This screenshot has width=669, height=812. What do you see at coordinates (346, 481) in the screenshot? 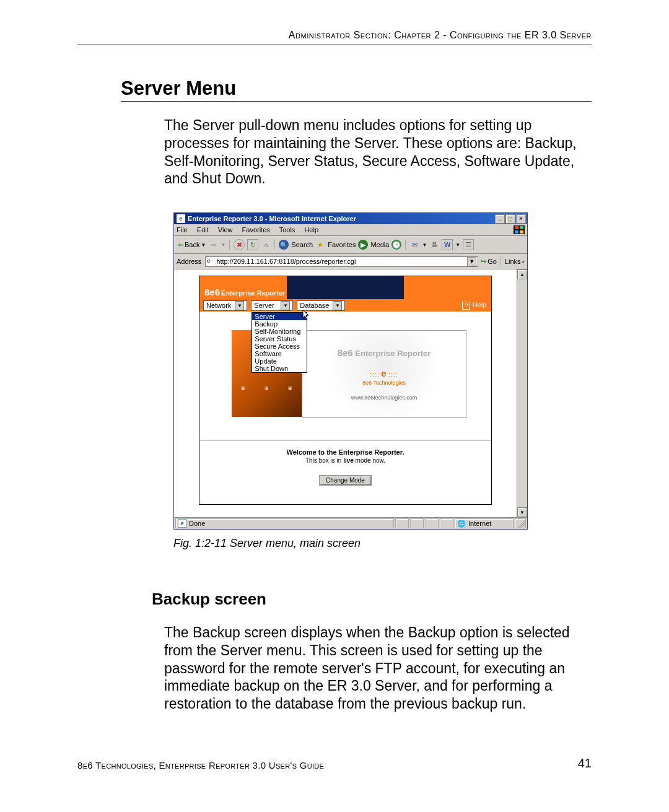
I see `change-mode-button: Change Mode` at bounding box center [346, 481].